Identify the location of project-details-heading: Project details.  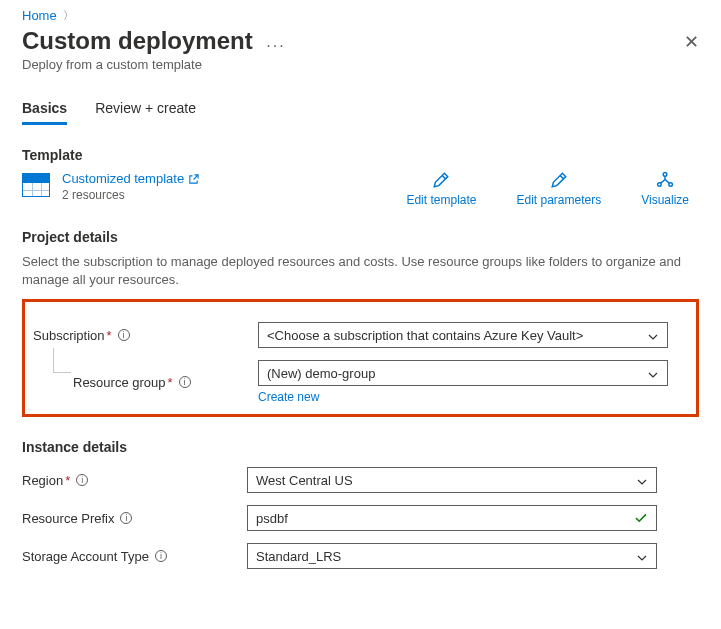
(360, 237).